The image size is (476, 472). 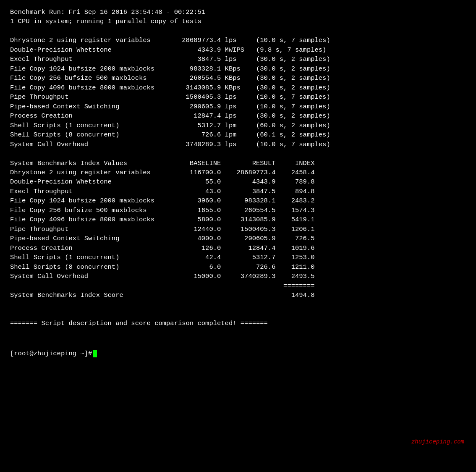 What do you see at coordinates (238, 135) in the screenshot?
I see `benchmark-row: Shell Scripts (8 concurrent) 726.6 lpm (…` at bounding box center [238, 135].